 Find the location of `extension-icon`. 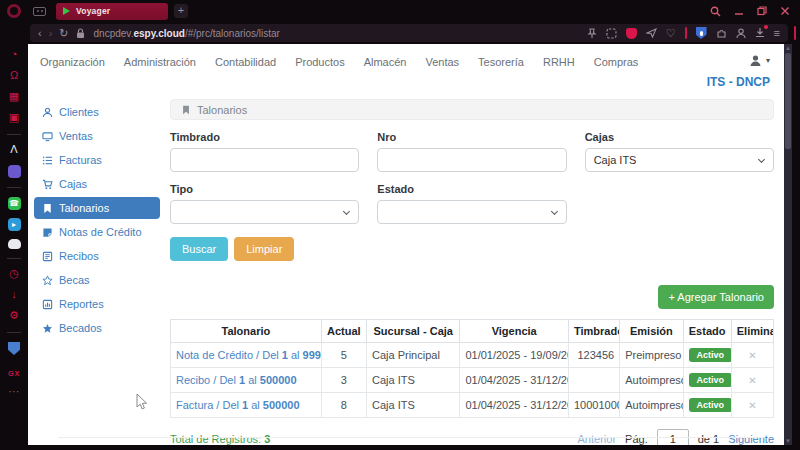

extension-icon is located at coordinates (722, 34).